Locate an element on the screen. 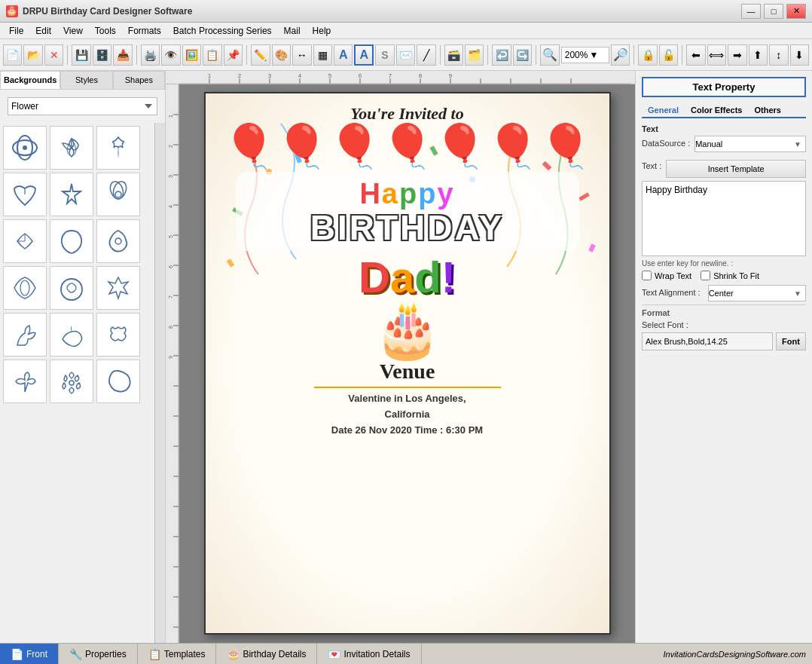  tab-backgrounds: Backgrounds is located at coordinates (30, 80).